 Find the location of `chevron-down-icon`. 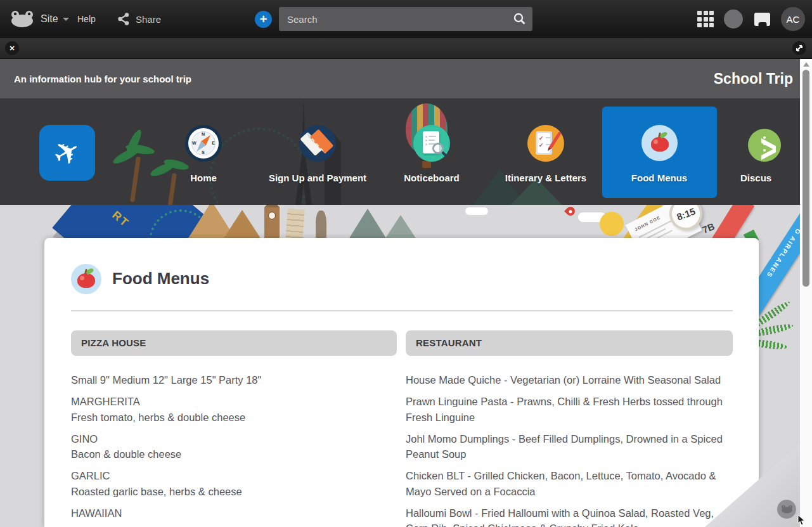

chevron-down-icon is located at coordinates (66, 19).